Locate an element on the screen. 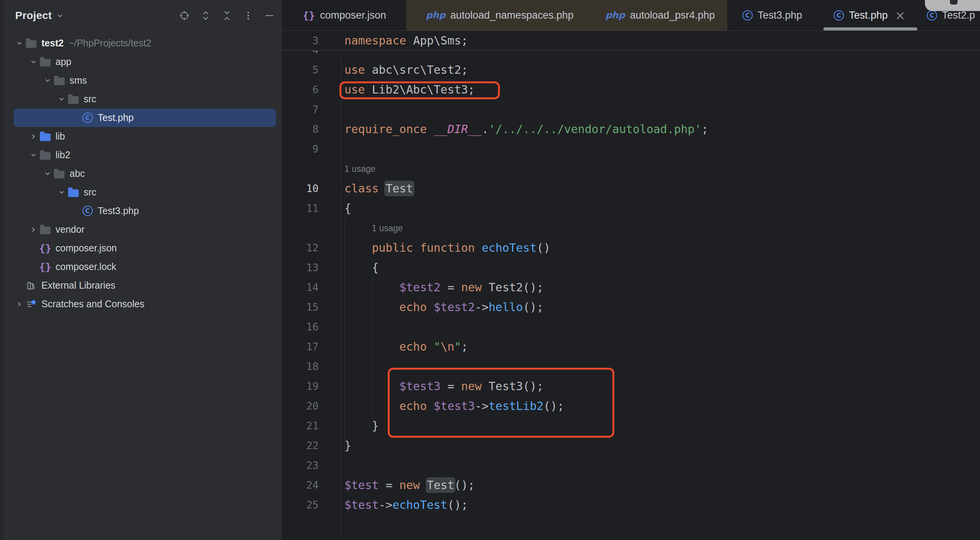 The image size is (980, 540). line-number: 11 is located at coordinates (312, 209).